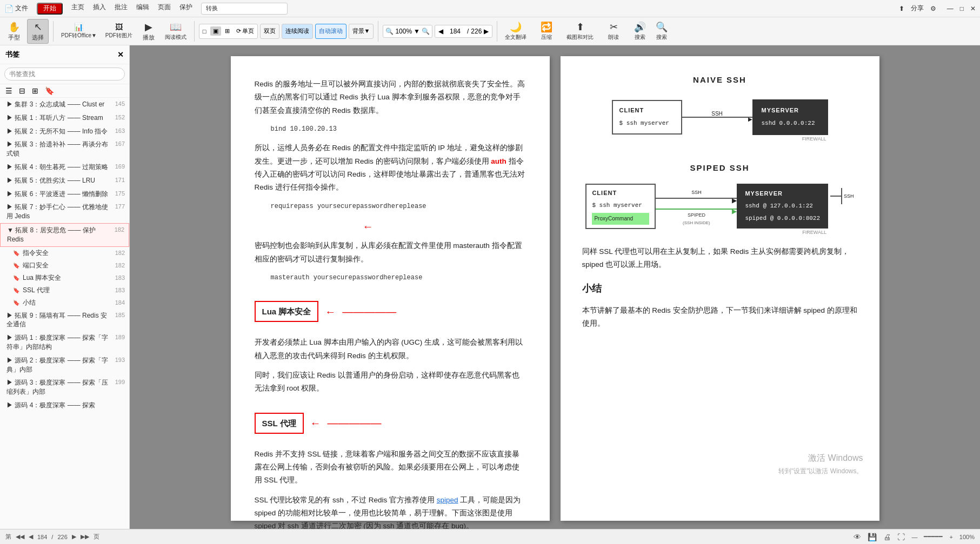  I want to click on double-page-view-btn: 连续阅读, so click(297, 31).